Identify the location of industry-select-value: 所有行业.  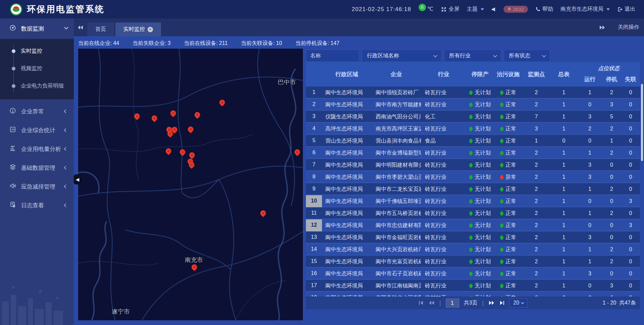
(460, 56).